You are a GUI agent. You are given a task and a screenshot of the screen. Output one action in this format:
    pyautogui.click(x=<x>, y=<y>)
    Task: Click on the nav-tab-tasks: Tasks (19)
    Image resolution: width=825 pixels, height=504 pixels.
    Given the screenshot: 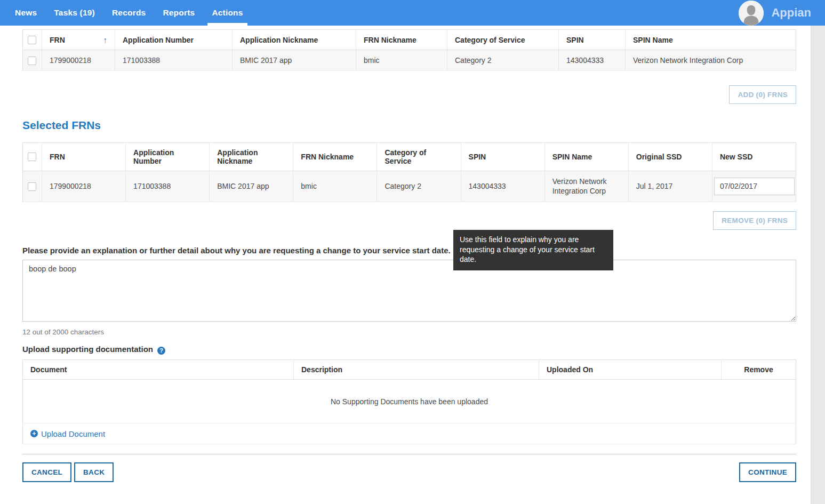 What is the action you would take?
    pyautogui.click(x=75, y=13)
    